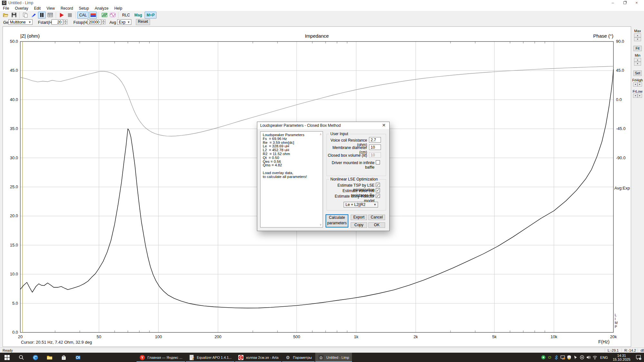 The height and width of the screenshot is (362, 644). Describe the element at coordinates (377, 218) in the screenshot. I see `cancel-button: Cancel` at that location.